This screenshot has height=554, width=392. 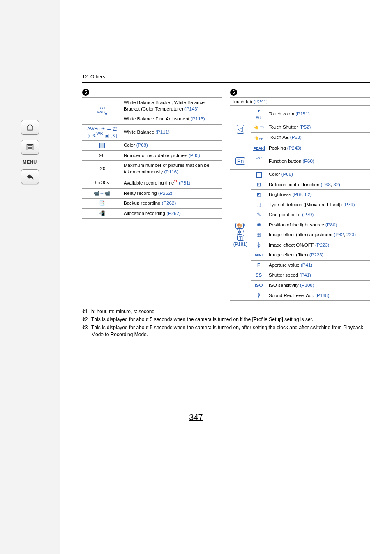 I want to click on table-row: 👆▭ Touch Shutter (P52), so click(x=300, y=127).